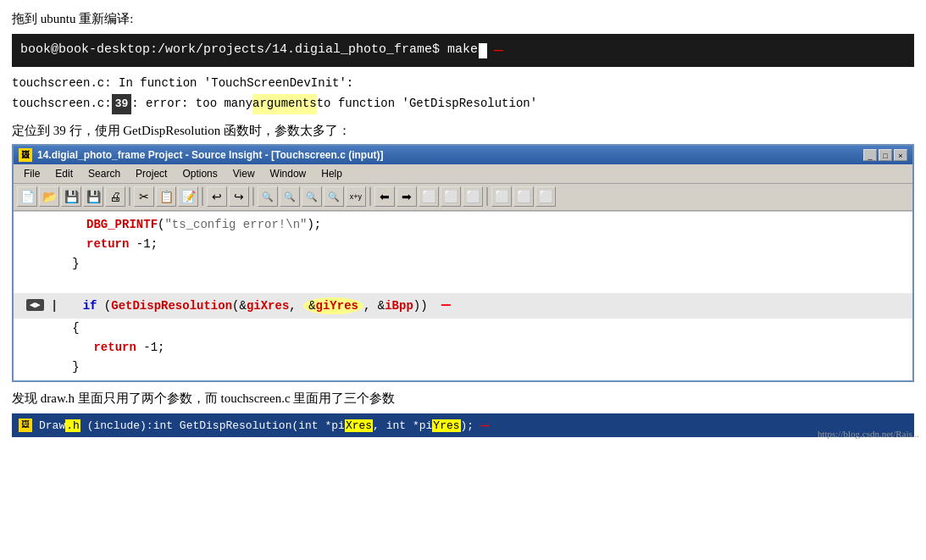 Image resolution: width=926 pixels, height=560 pixels. What do you see at coordinates (429, 197) in the screenshot?
I see `toolbar-nav3: ⬜` at bounding box center [429, 197].